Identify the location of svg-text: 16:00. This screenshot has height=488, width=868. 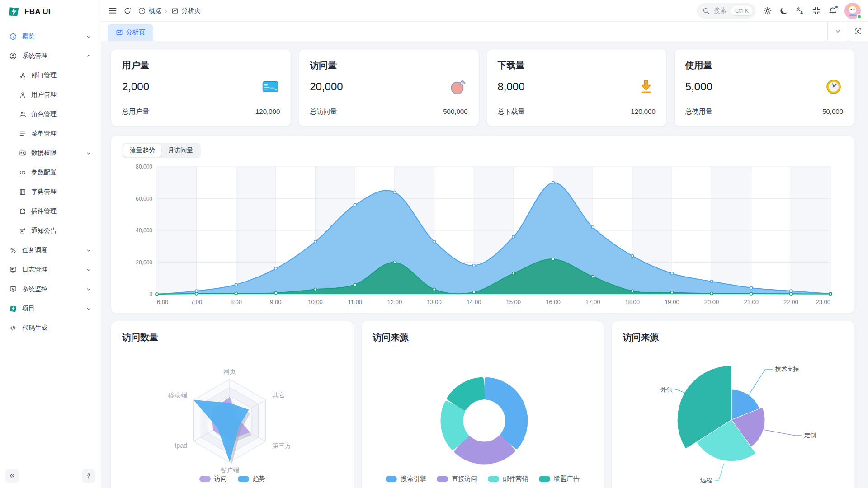
(553, 302).